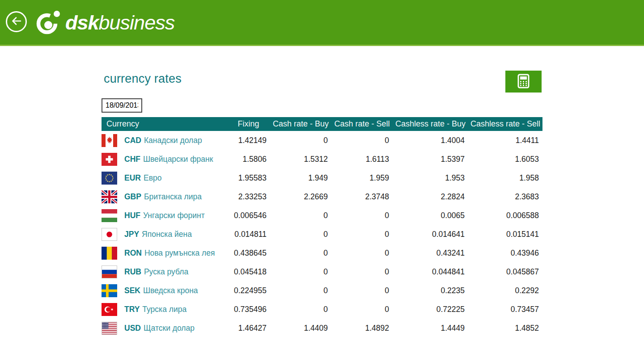 The image size is (644, 362). I want to click on currency-code: CAD, so click(133, 140).